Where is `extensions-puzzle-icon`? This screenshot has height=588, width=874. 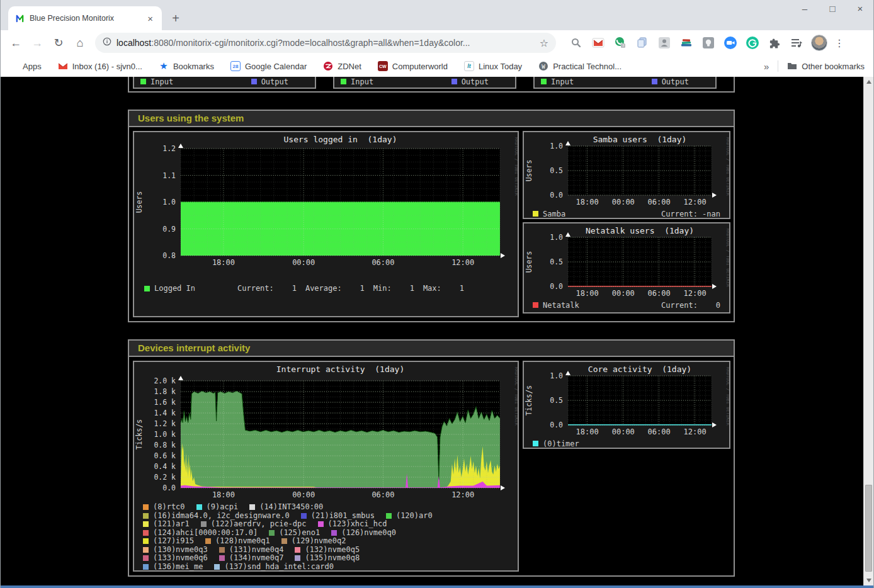
extensions-puzzle-icon is located at coordinates (775, 43).